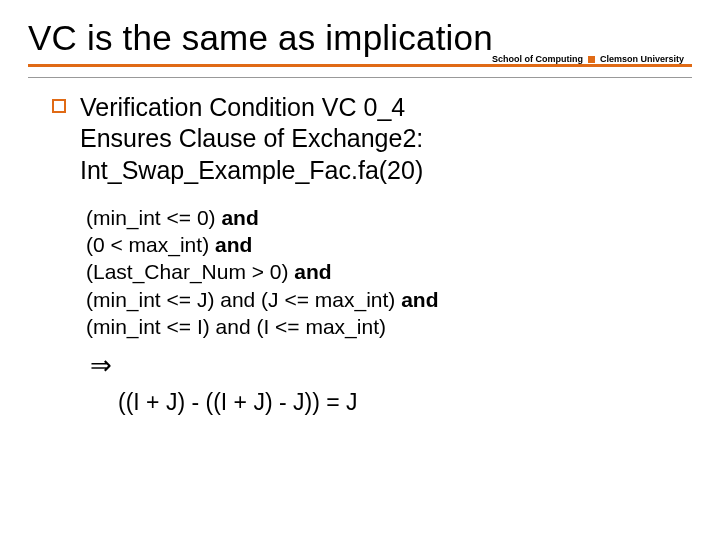 This screenshot has width=720, height=540. Describe the element at coordinates (538, 59) in the screenshot. I see `subheader-left: School of Computing` at that location.